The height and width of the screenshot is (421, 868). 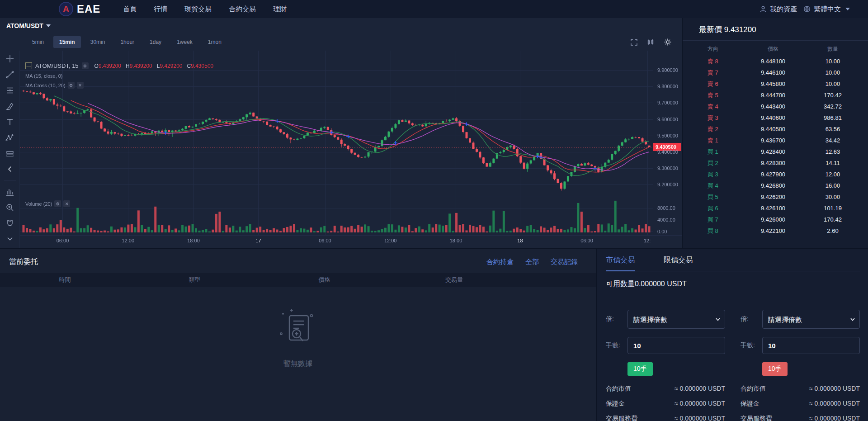 What do you see at coordinates (242, 9) in the screenshot?
I see `nav-item-3: 合約交易` at bounding box center [242, 9].